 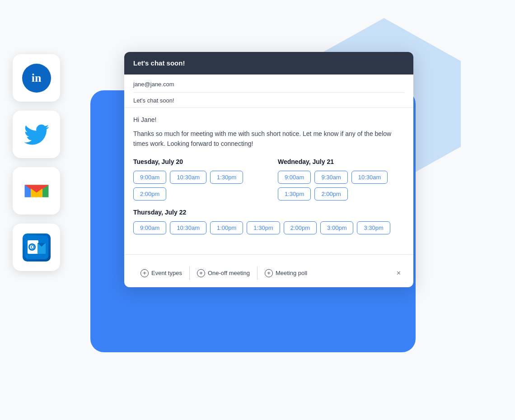 I want to click on svg-text: O, so click(x=33, y=247).